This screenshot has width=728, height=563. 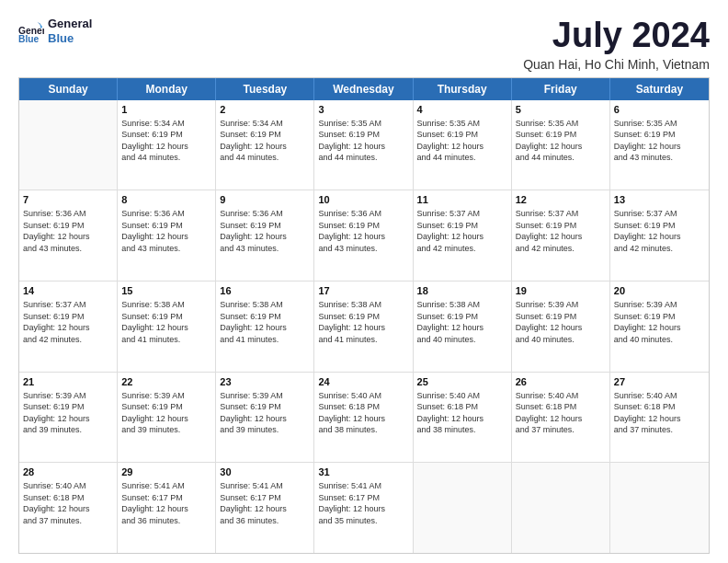 What do you see at coordinates (660, 383) in the screenshot?
I see `day-number: 27` at bounding box center [660, 383].